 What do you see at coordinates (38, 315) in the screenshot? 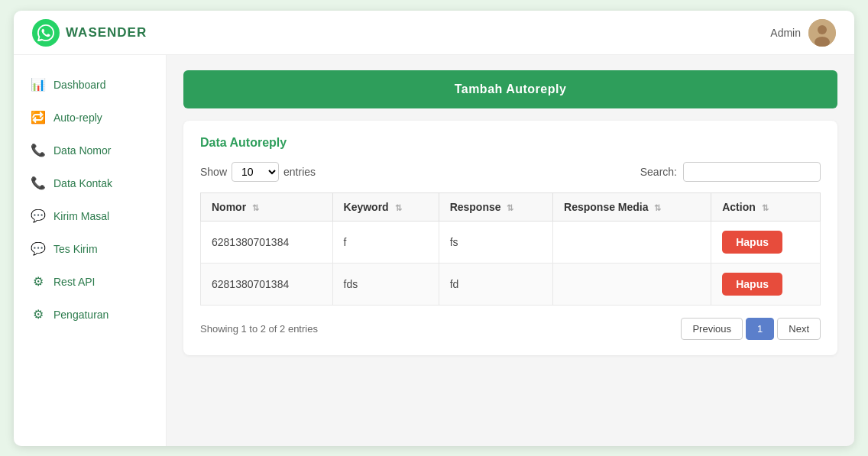
I see `pengaturan-icon: ⚙` at bounding box center [38, 315].